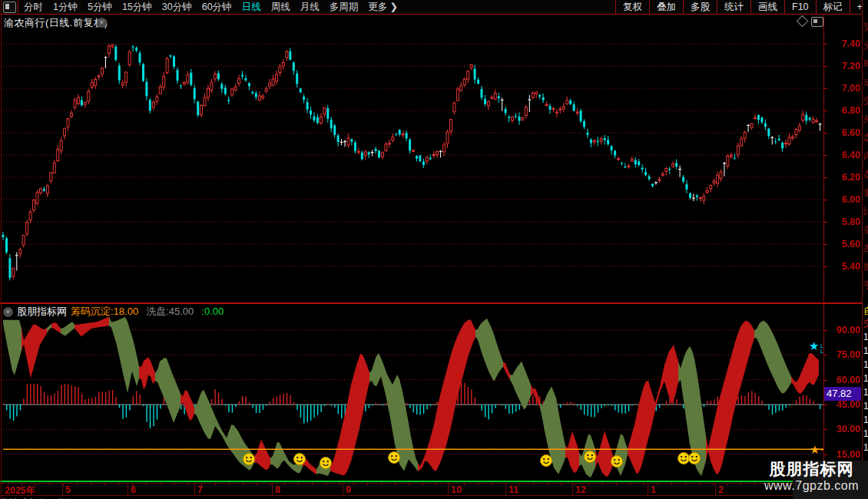 The height and width of the screenshot is (499, 868). Describe the element at coordinates (843, 355) in the screenshot. I see `indicator-label-75.00: 75.00` at that location.